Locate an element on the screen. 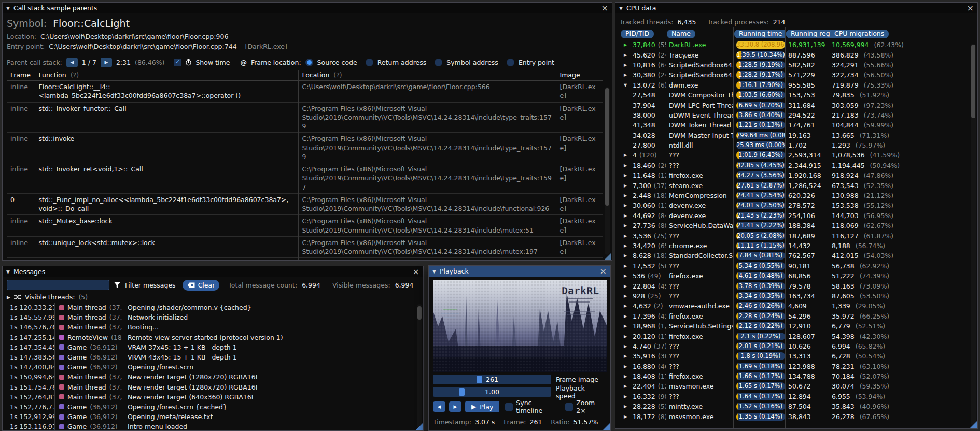  col-function: Function (?) is located at coordinates (166, 76).